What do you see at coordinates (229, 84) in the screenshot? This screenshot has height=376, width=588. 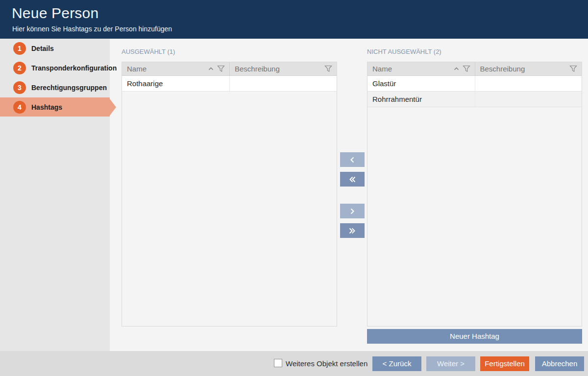 I see `table-row-rothaarige: Rothaarige` at bounding box center [229, 84].